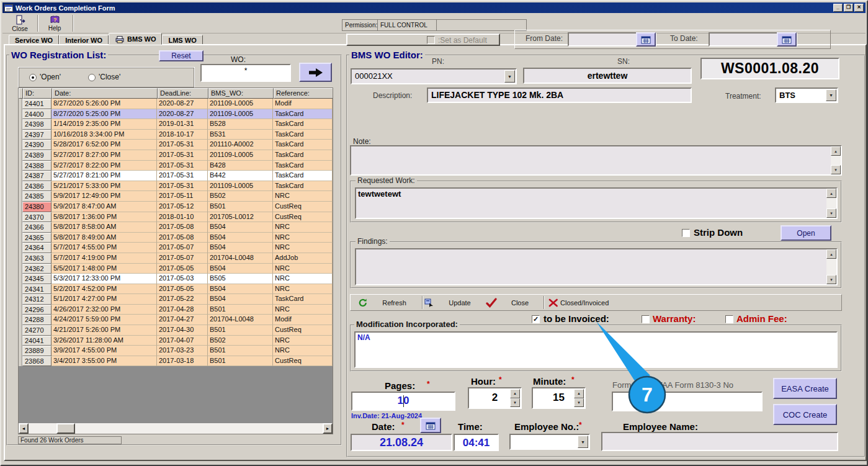 This screenshot has height=466, width=868. Describe the element at coordinates (176, 310) in the screenshot. I see `table-row: 242964/26/2017 2:32:00 PM2017-04-28B501N…` at that location.